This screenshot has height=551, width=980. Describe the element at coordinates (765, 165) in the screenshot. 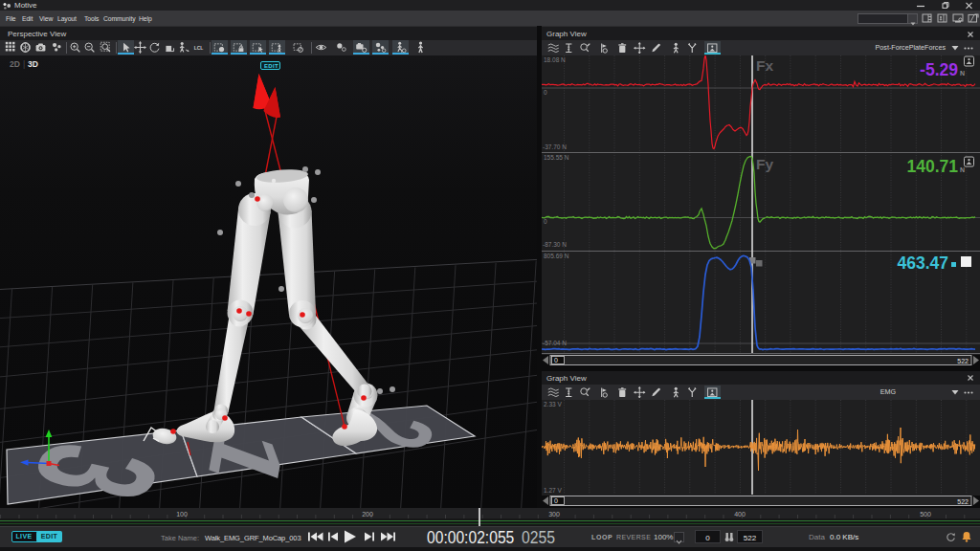

I see `svg-text: Fy` at that location.